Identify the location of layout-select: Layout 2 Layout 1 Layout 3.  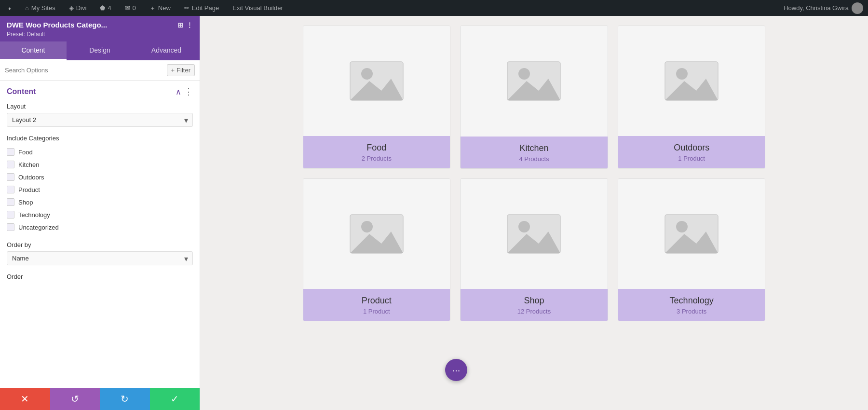
(100, 120).